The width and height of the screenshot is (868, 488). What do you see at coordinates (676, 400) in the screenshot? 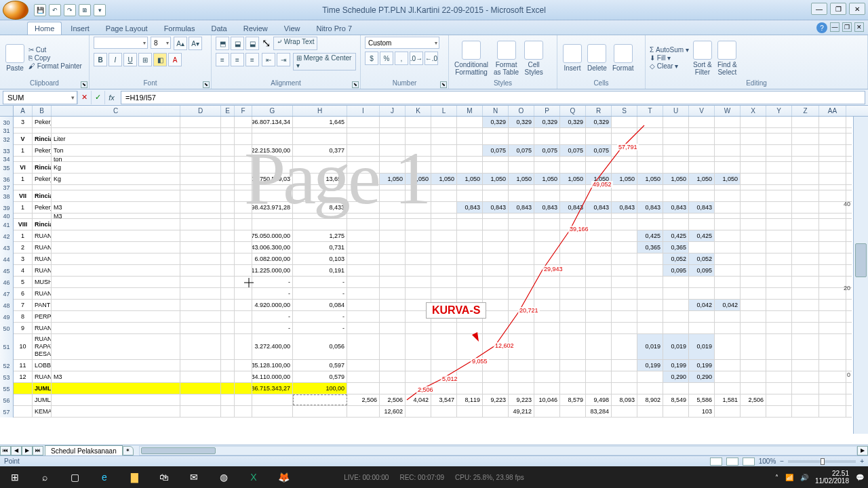
I see `cell: 8,549` at bounding box center [676, 400].